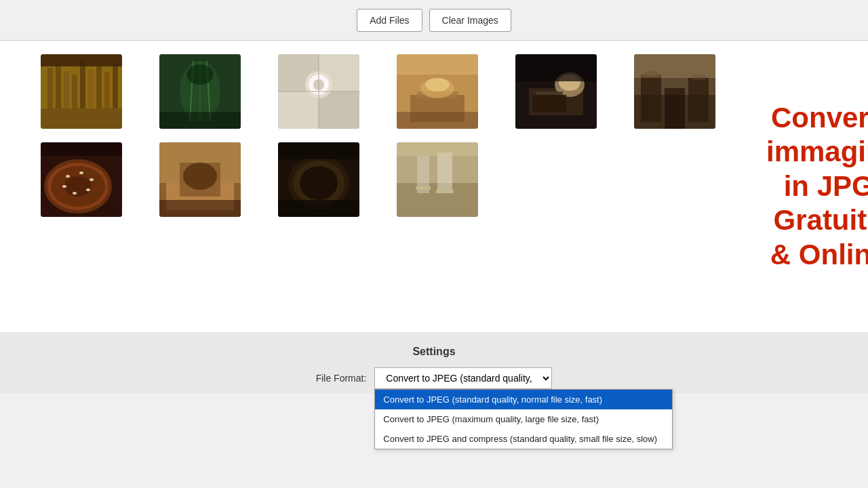 The width and height of the screenshot is (868, 488). What do you see at coordinates (342, 378) in the screenshot?
I see `file-format-label: File Format:` at bounding box center [342, 378].